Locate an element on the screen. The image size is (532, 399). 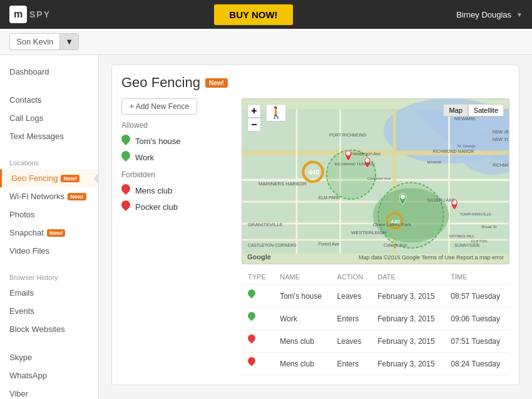
logo-text: SPY is located at coordinates (40, 14).